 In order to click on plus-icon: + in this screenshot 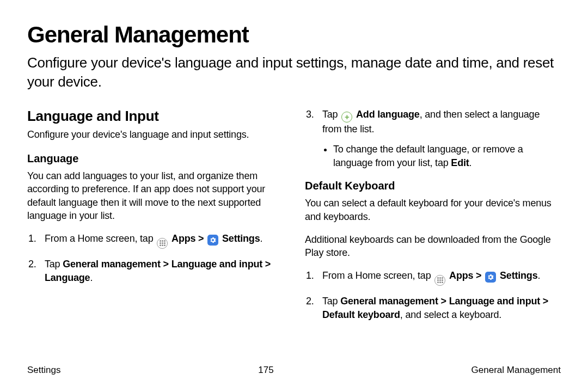, I will do `click(347, 117)`.